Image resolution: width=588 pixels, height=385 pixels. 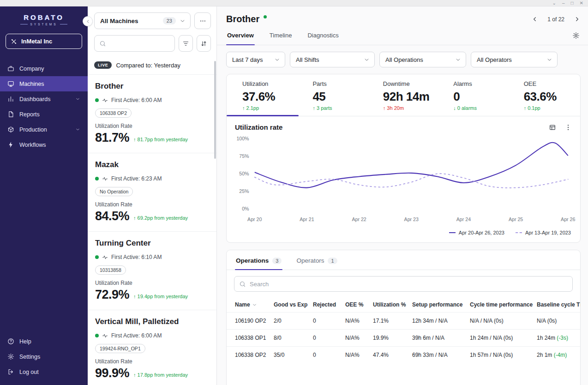 What do you see at coordinates (404, 95) in the screenshot?
I see `stat-tab-downtime: Downtime 92h 14m ↑ 3h 20m` at bounding box center [404, 95].